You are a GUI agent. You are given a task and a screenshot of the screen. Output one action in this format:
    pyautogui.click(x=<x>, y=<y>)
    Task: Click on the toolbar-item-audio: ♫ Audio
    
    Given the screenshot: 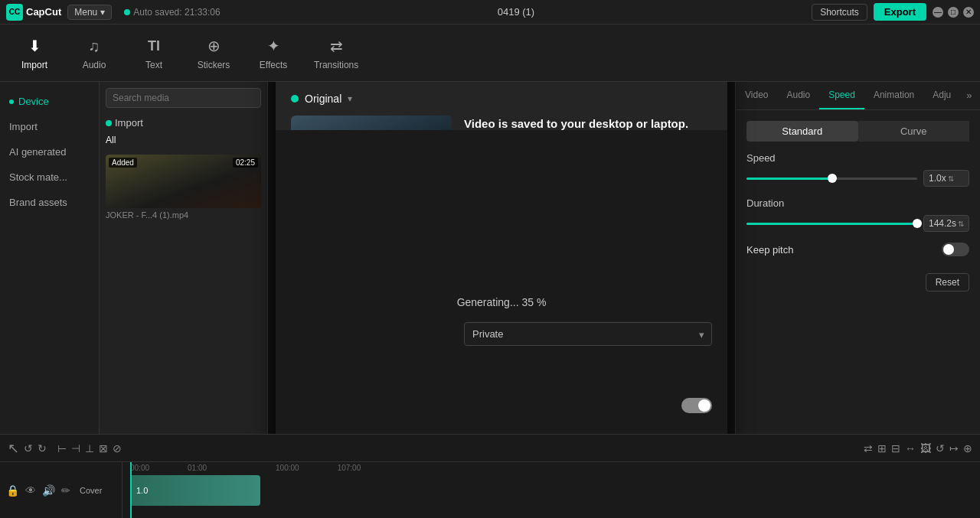 What is the action you would take?
    pyautogui.click(x=94, y=53)
    